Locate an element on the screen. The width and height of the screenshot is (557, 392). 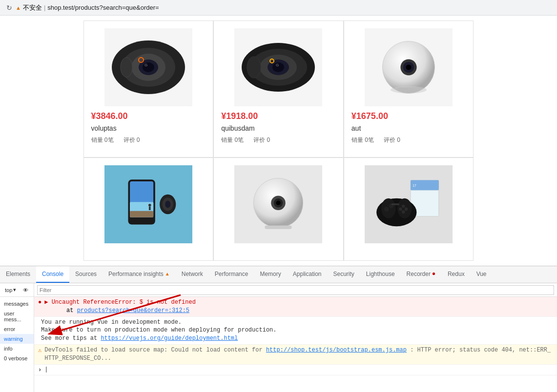
tab-console: Console is located at coordinates (53, 274).